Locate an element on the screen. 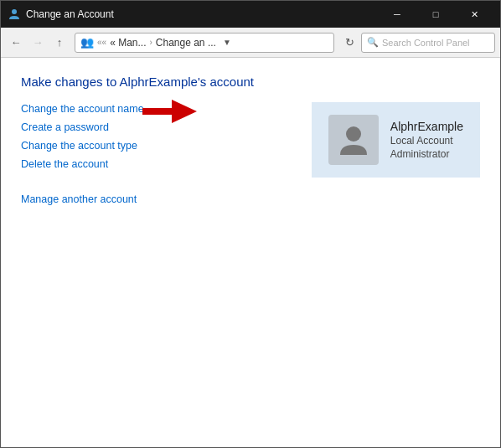  forward-button: → is located at coordinates (38, 43).